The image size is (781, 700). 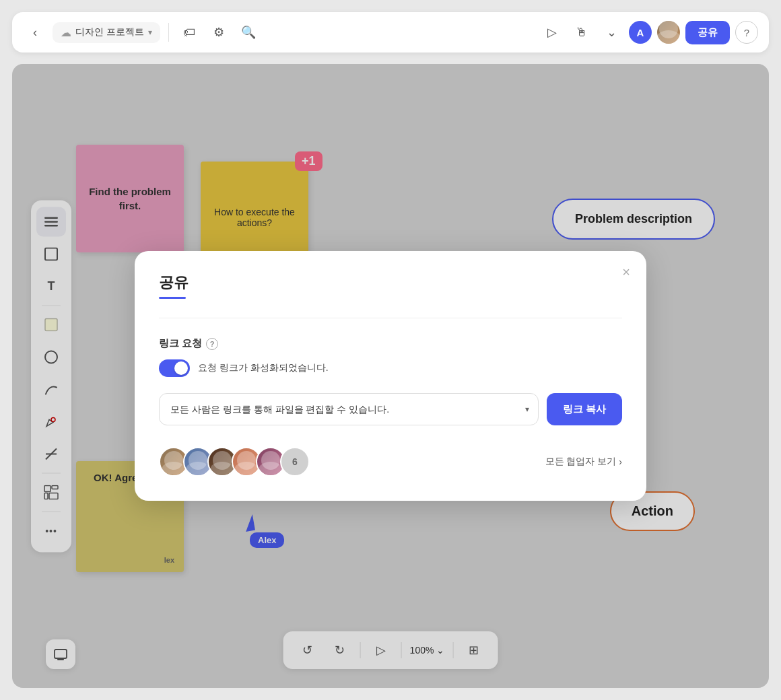 What do you see at coordinates (669, 32) in the screenshot?
I see `user-avatar-photo` at bounding box center [669, 32].